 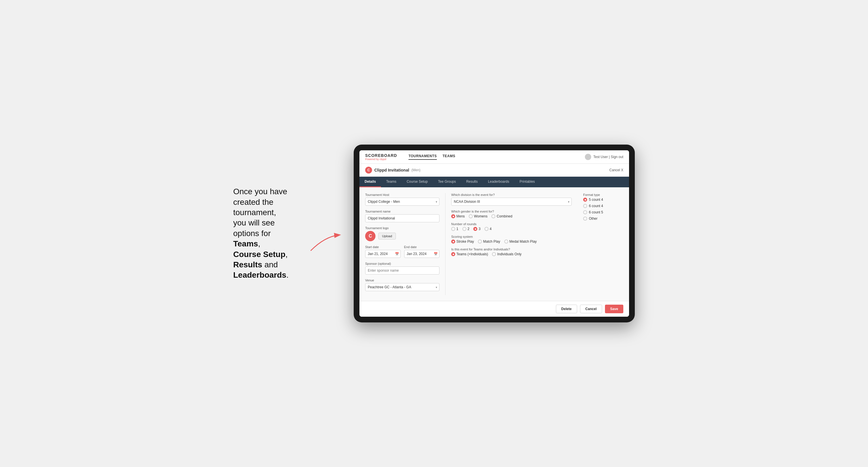 What do you see at coordinates (591, 309) in the screenshot?
I see `cancel-button: Cancel` at bounding box center [591, 309].